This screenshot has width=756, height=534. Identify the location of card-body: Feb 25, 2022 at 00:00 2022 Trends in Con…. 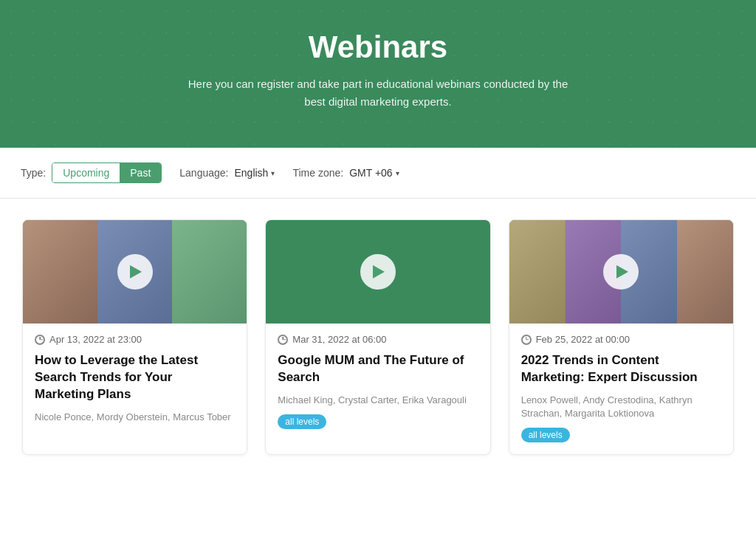
(622, 388).